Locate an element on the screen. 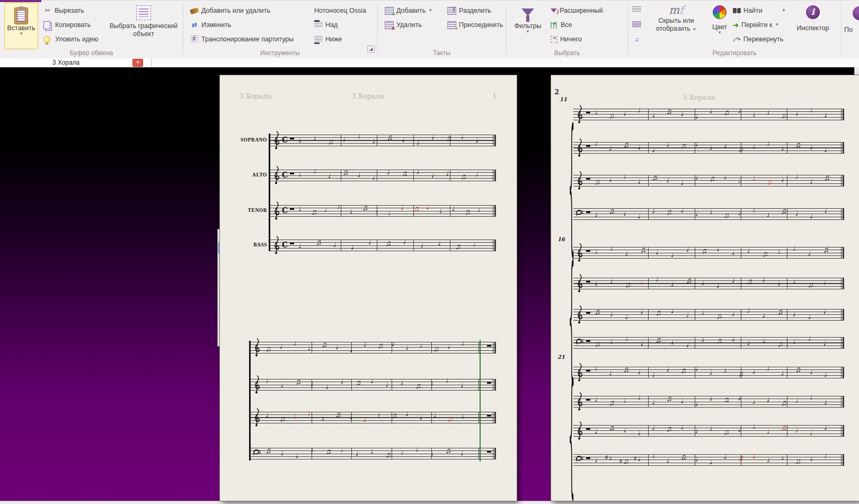 The image size is (859, 504). staff-2-5: ♩♩♩♫♩♩♩♫♩♩♩♫♩♩♩♫ is located at coordinates (709, 253).